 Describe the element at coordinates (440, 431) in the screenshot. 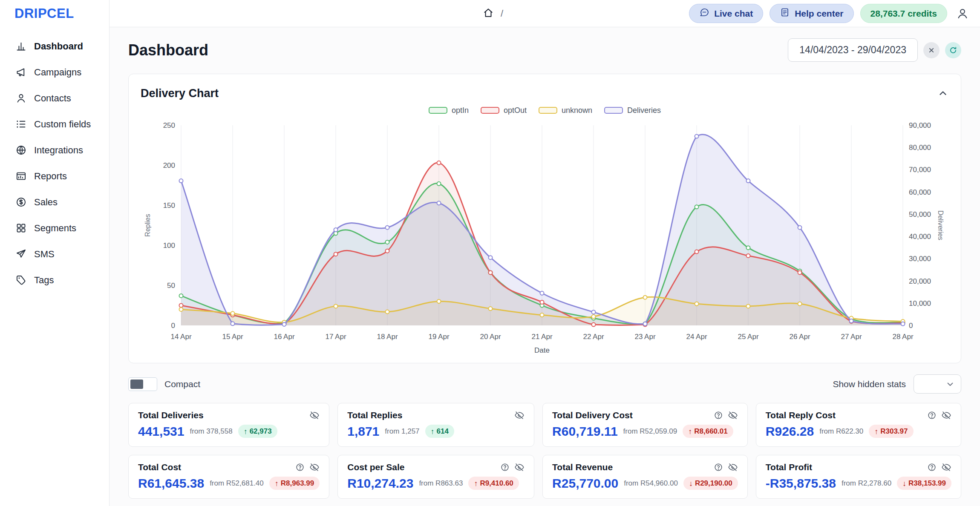

I see `stat-change-badge: ↑ 614` at that location.